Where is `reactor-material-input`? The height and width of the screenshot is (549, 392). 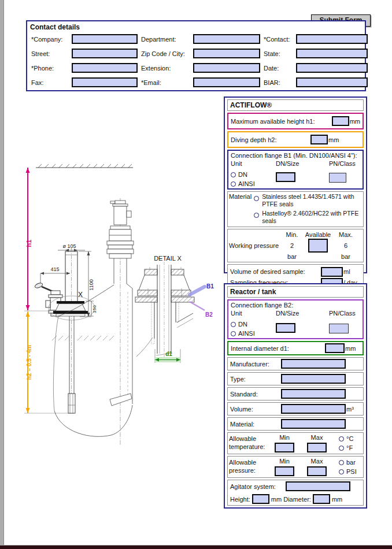 reactor-material-input is located at coordinates (313, 424).